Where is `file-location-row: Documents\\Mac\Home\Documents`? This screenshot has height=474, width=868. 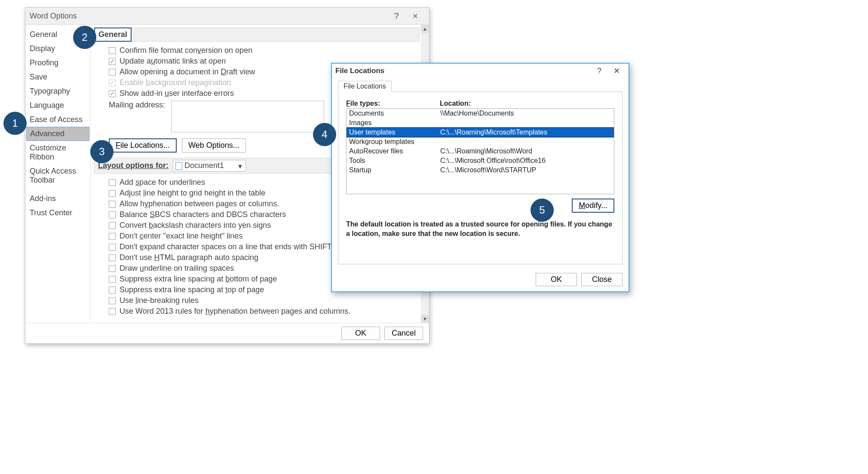 file-location-row: Documents\\Mac\Home\Documents is located at coordinates (480, 113).